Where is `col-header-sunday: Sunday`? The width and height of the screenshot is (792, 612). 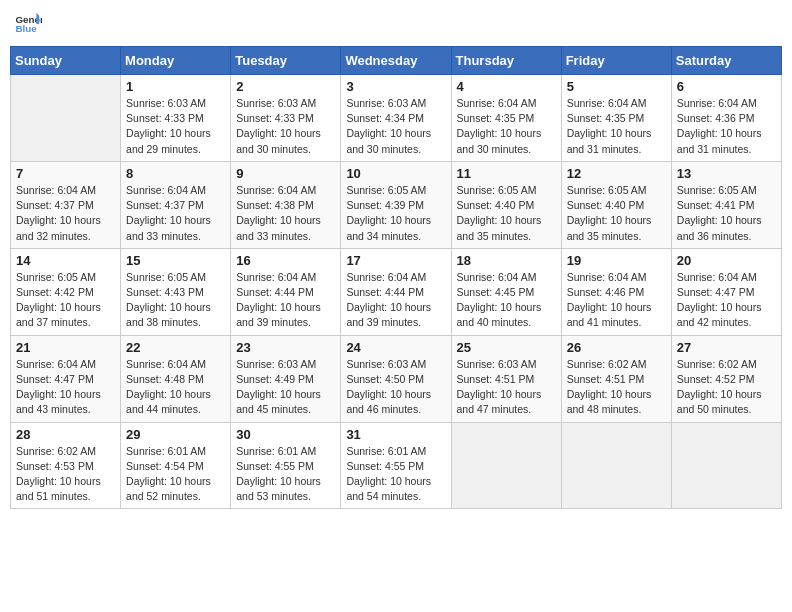
col-header-sunday: Sunday is located at coordinates (66, 61).